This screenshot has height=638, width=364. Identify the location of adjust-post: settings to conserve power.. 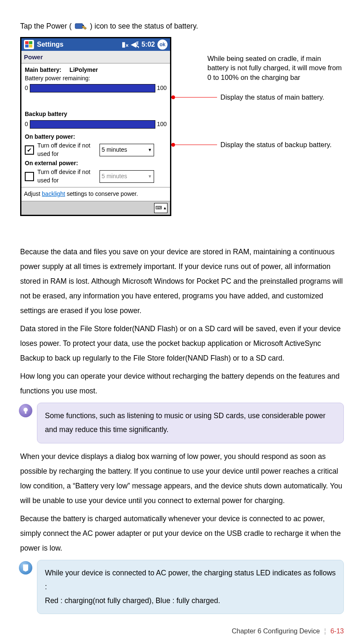
(102, 194).